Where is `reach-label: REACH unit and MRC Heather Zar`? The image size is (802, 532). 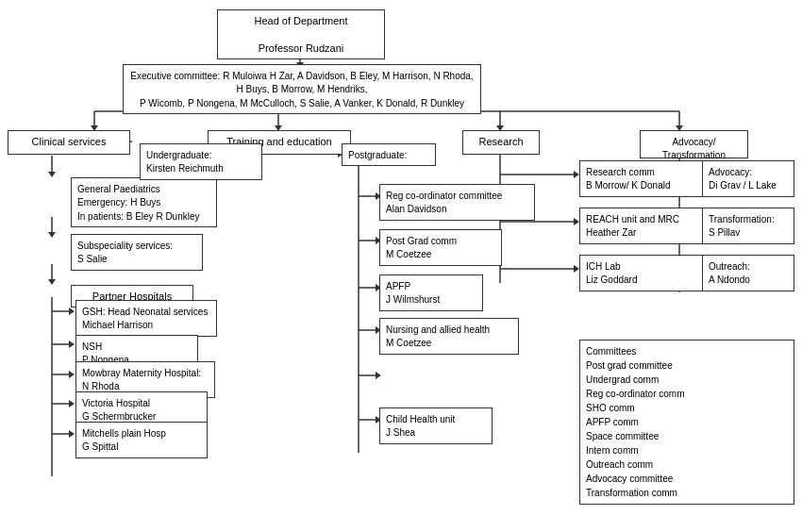
reach-label: REACH unit and MRC Heather Zar is located at coordinates (632, 226).